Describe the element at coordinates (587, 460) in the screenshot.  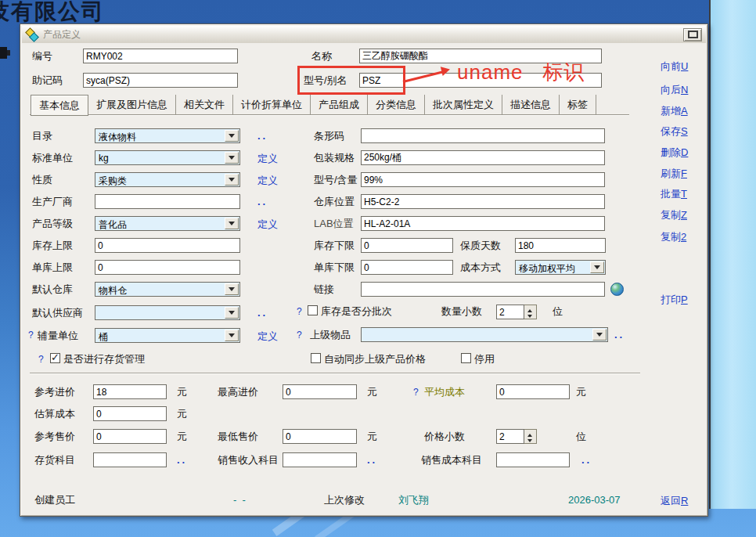
I see `cost-account-browse-link: ..` at that location.